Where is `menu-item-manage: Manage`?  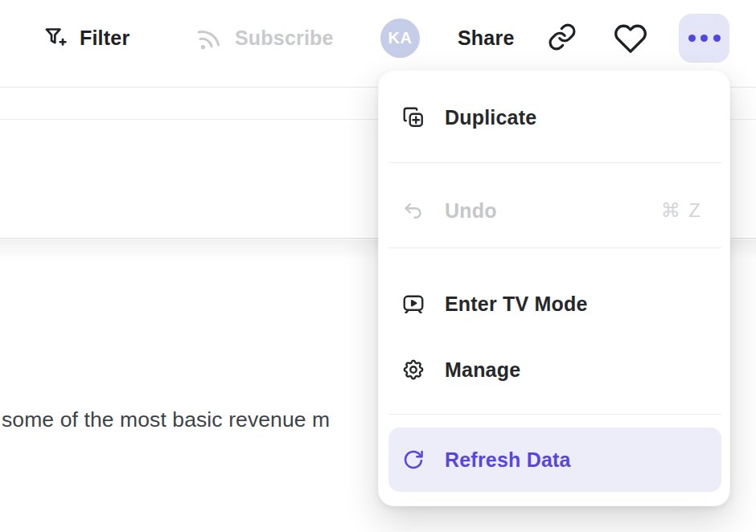 menu-item-manage: Manage is located at coordinates (555, 370).